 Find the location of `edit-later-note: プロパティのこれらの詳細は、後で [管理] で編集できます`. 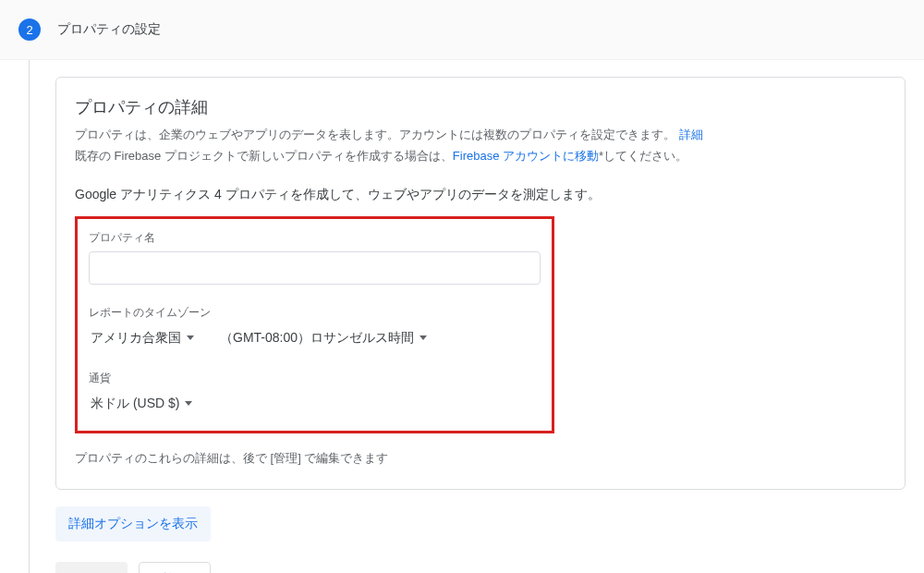

edit-later-note: プロパティのこれらの詳細は、後で [管理] で編集できます is located at coordinates (480, 458).